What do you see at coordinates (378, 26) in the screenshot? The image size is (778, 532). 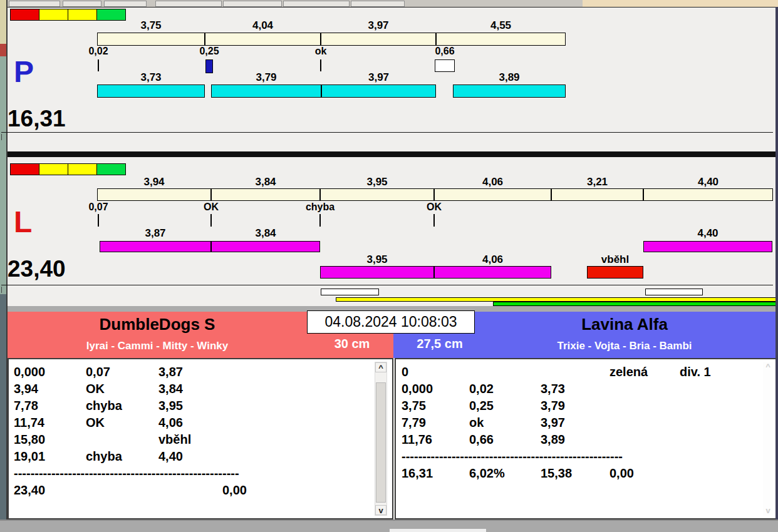 I see `split-time-value: 3,97` at bounding box center [378, 26].